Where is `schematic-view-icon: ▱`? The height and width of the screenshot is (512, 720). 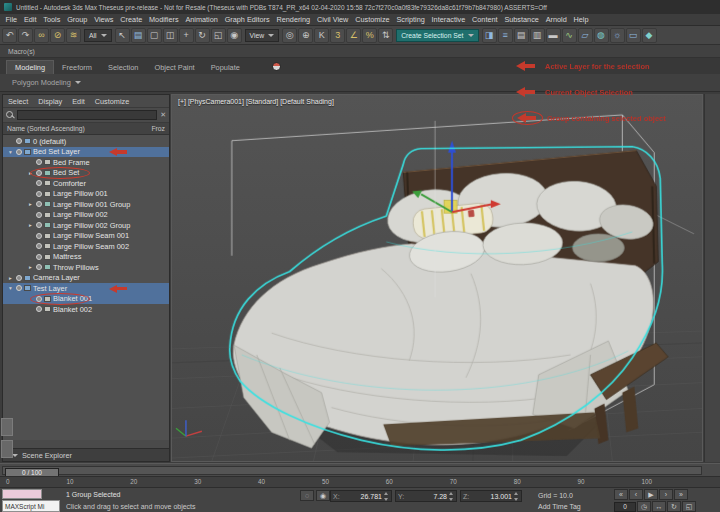 schematic-view-icon: ▱ is located at coordinates (586, 36).